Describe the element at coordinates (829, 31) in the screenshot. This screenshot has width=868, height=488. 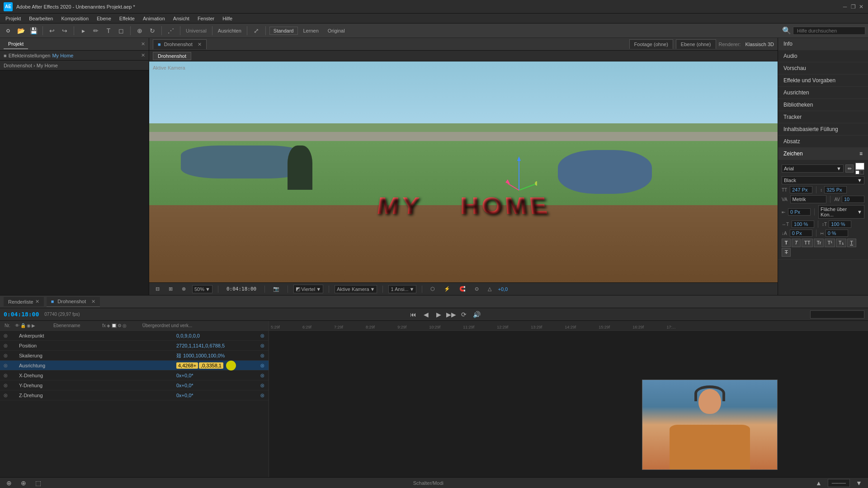
I see `search-input` at that location.